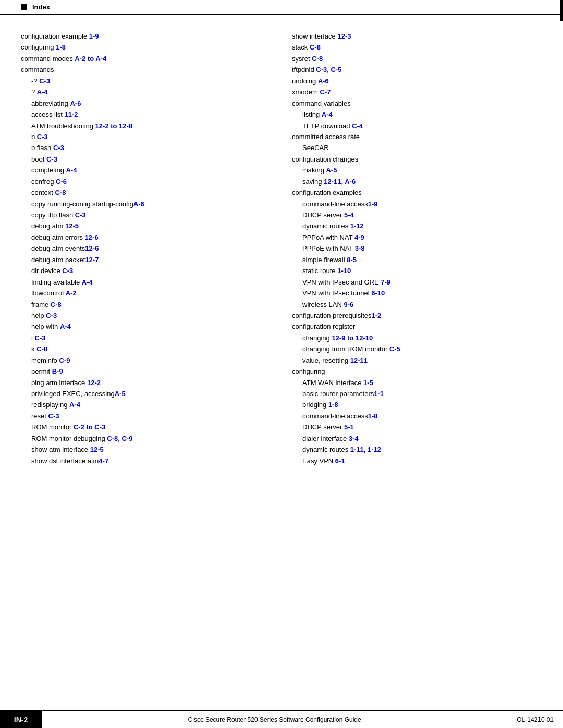 The width and height of the screenshot is (563, 728). I want to click on entry-text: configuration prerequisites, so click(332, 316).